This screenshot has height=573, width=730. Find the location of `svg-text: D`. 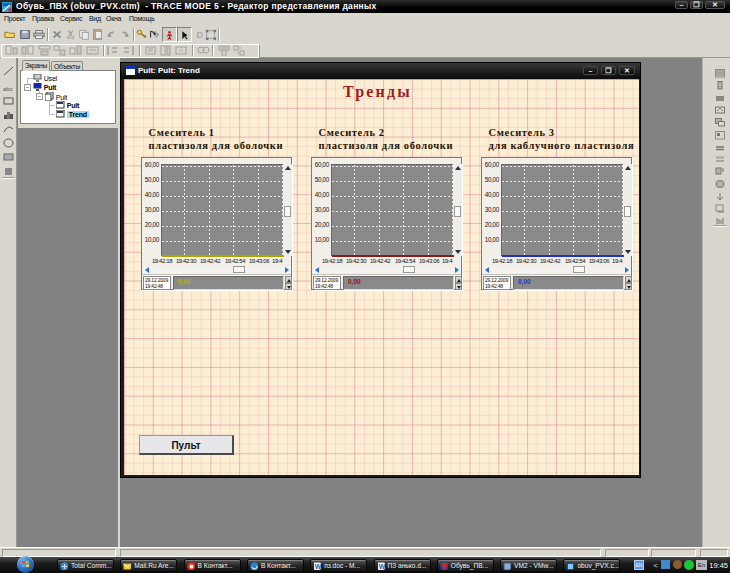

svg-text: D is located at coordinates (200, 34).